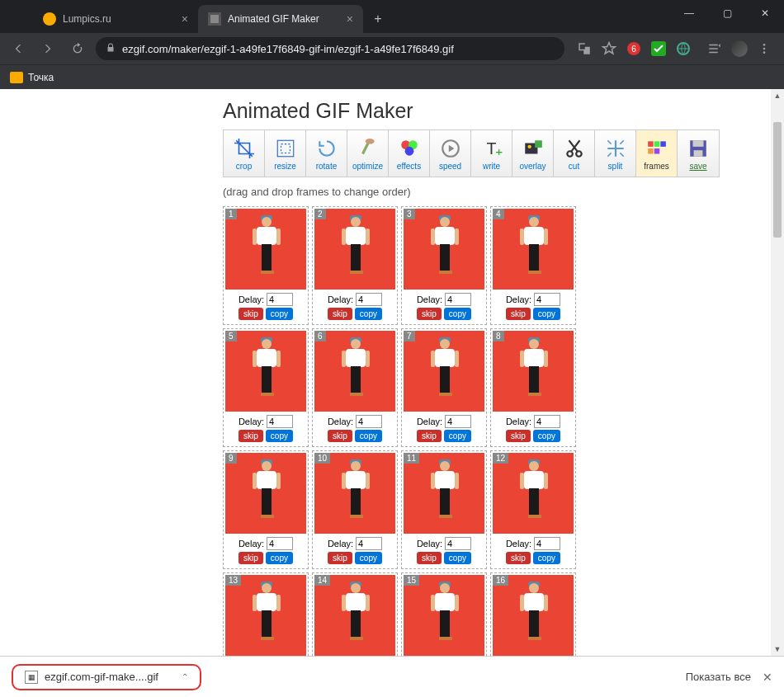  What do you see at coordinates (286, 153) in the screenshot?
I see `tool-resize: resize` at bounding box center [286, 153].